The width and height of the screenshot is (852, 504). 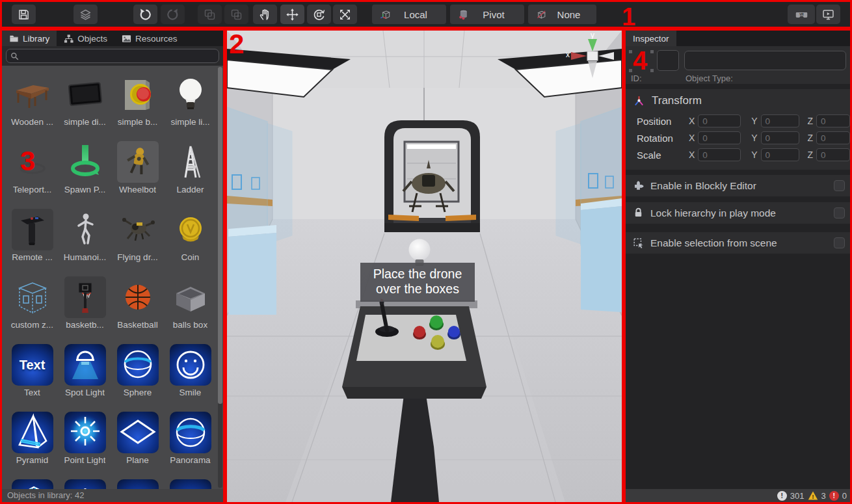 What do you see at coordinates (829, 14) in the screenshot?
I see `desktop-preview-button` at bounding box center [829, 14].